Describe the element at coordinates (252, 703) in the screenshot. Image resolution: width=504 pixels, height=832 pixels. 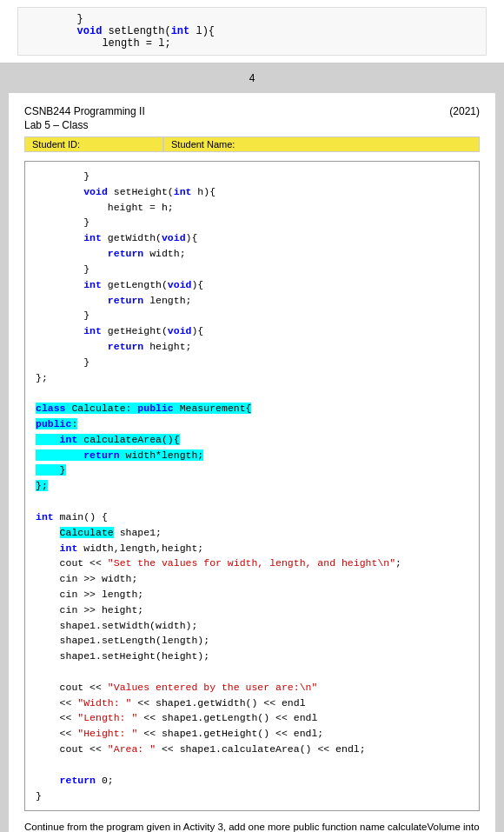
I see `code-line: << "Width: " << shape1.getWidth() << end…` at that location.